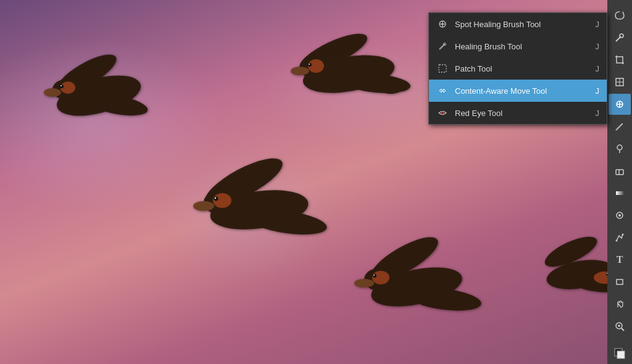 The height and width of the screenshot is (364, 632). What do you see at coordinates (501, 91) in the screenshot?
I see `menu-item-content-aware-move-label: Content-Aware Move Tool` at bounding box center [501, 91].